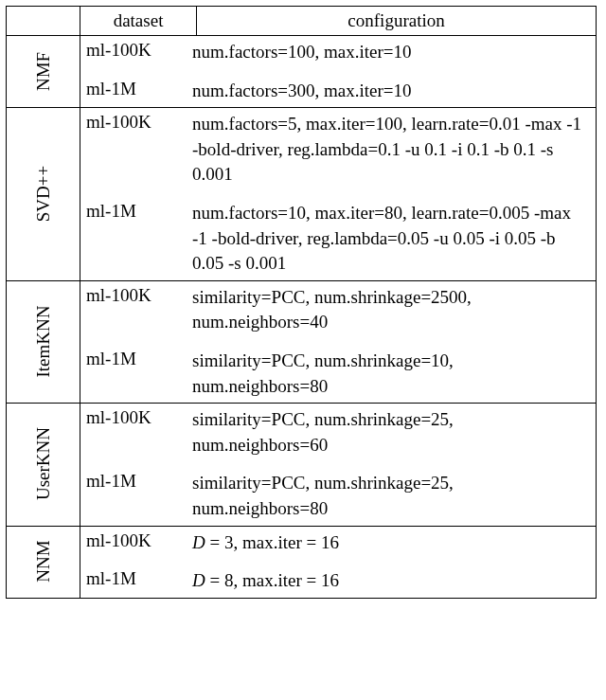  Describe the element at coordinates (391, 373) in the screenshot. I see `config-cell: similarity=PCC, num.shrinkage=10, num.ne…` at that location.